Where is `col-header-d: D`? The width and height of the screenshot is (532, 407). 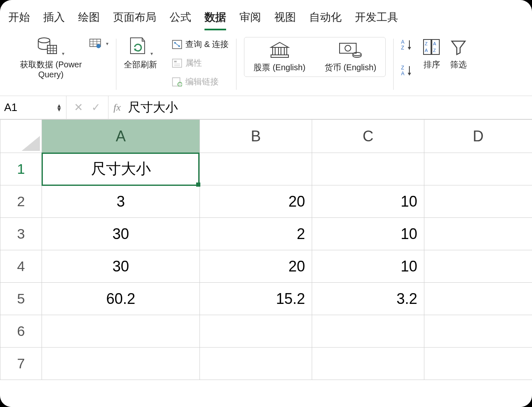 col-header-d: D is located at coordinates (478, 136).